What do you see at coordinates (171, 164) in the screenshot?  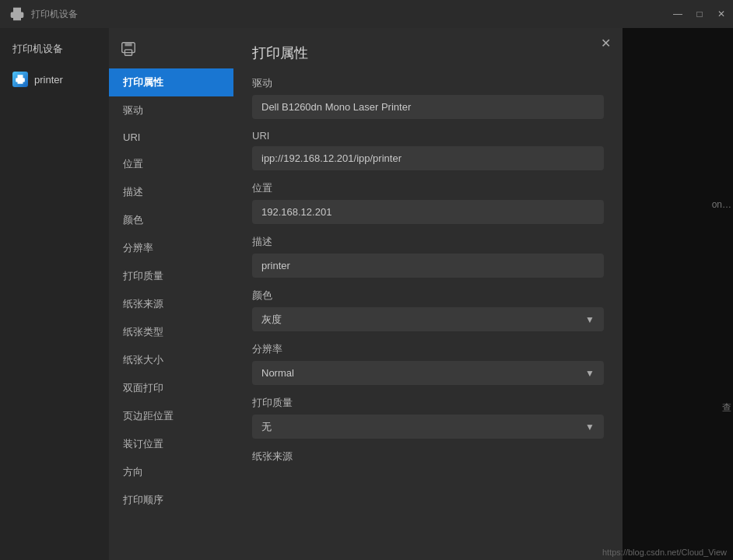 I see `dialog-nav-location: 位置` at bounding box center [171, 164].